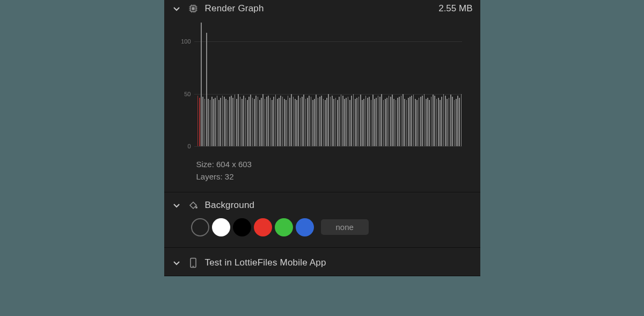  I want to click on none-button: none, so click(345, 227).